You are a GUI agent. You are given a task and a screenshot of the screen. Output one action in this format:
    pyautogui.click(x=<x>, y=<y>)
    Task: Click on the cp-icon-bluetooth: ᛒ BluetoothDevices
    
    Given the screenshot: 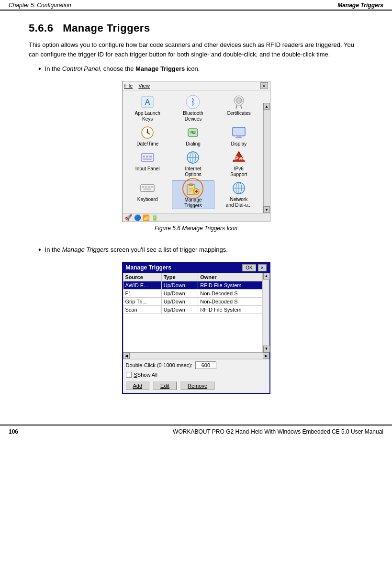 What is the action you would take?
    pyautogui.click(x=193, y=108)
    